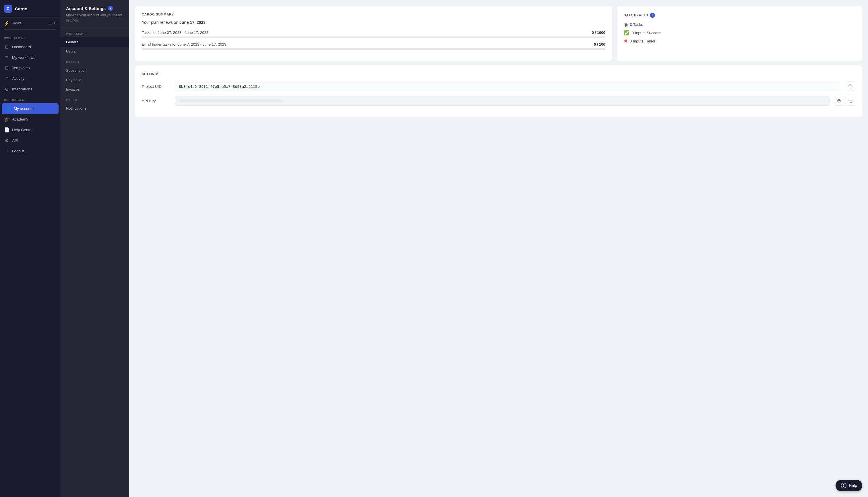  Describe the element at coordinates (7, 141) in the screenshot. I see `api-icon: ⚙` at that location.